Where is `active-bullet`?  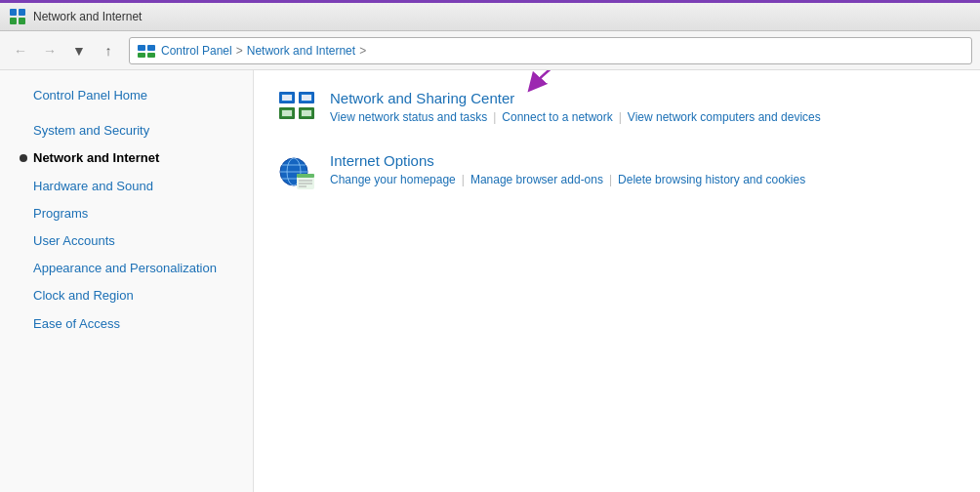
active-bullet is located at coordinates (23, 158).